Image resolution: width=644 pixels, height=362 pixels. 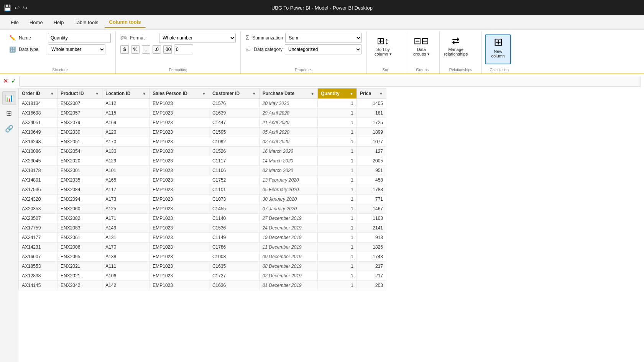 What do you see at coordinates (86, 22) in the screenshot?
I see `menu-table-tools: Table tools` at bounding box center [86, 22].